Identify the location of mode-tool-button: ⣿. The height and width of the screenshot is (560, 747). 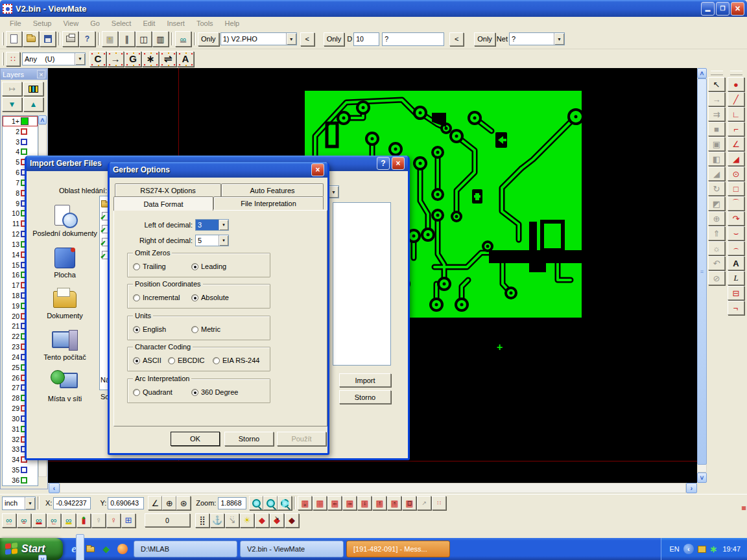
(202, 520).